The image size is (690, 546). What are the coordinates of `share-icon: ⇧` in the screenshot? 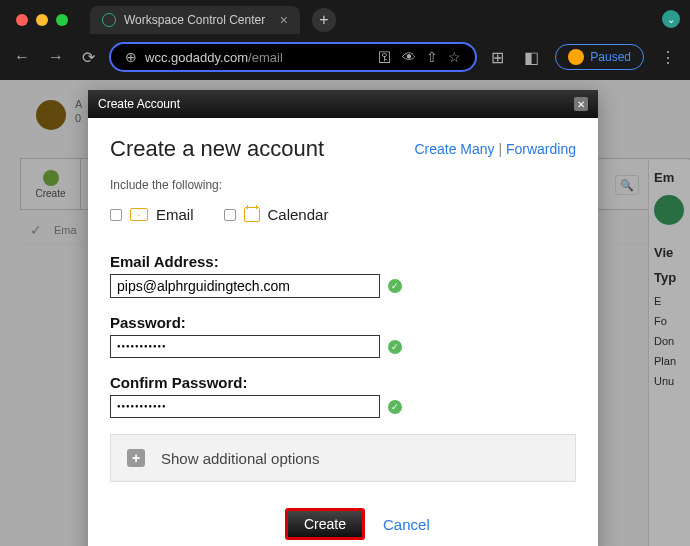 It's located at (432, 57).